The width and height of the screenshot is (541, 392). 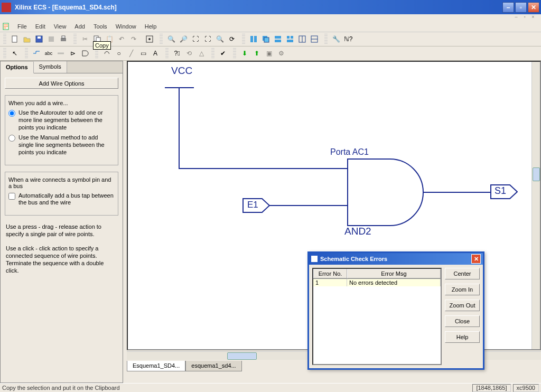 I want to click on generate-button: ⚙, so click(x=281, y=53).